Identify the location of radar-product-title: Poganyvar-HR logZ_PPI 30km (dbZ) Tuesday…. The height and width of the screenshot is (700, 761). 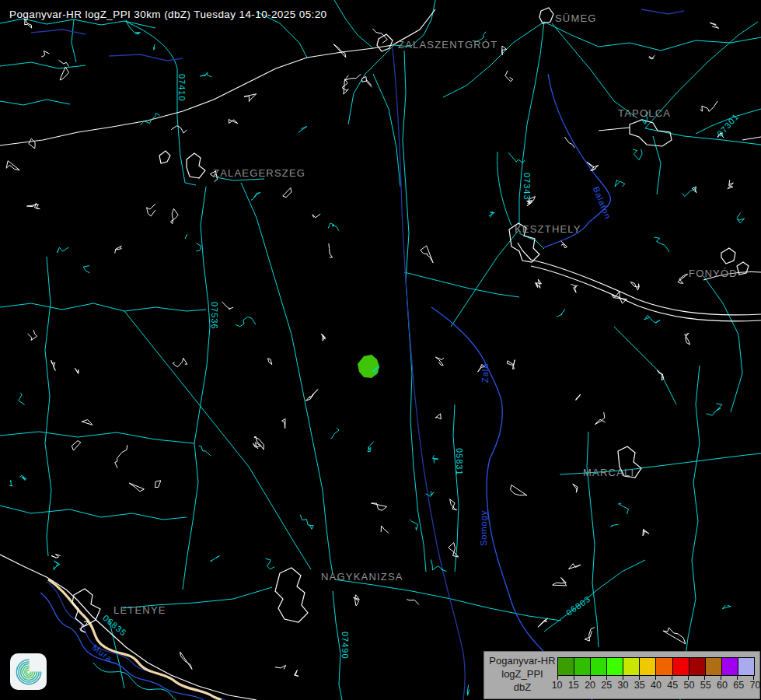
(168, 14).